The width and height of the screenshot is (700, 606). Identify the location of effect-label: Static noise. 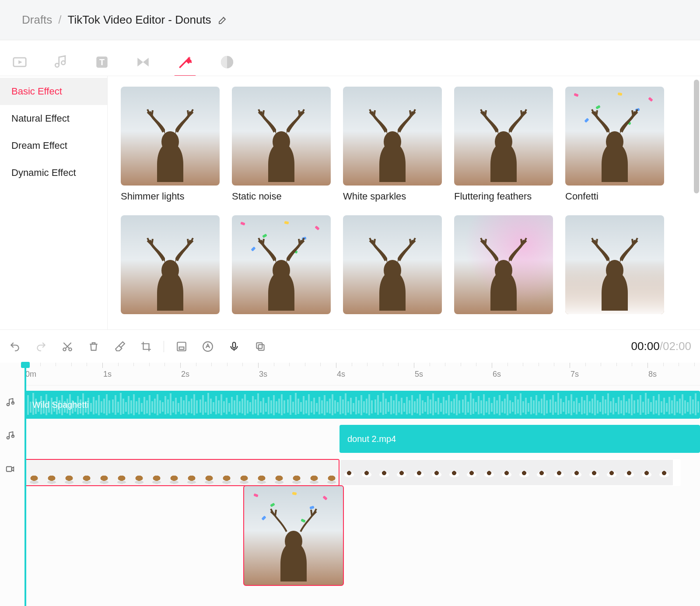
(281, 196).